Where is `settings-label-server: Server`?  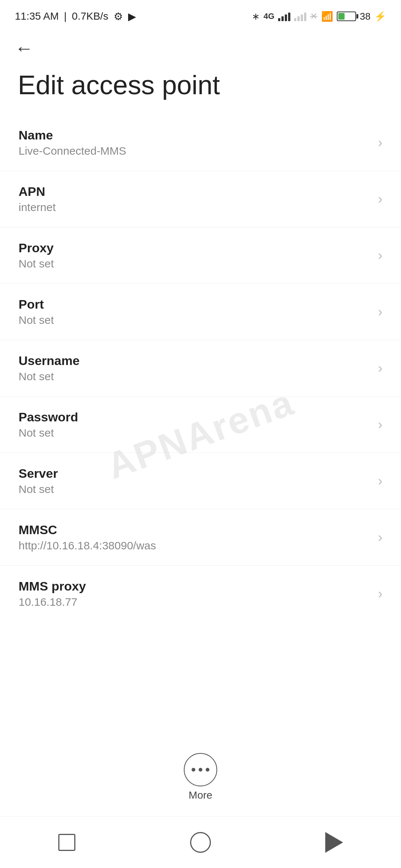 settings-label-server: Server is located at coordinates (195, 473).